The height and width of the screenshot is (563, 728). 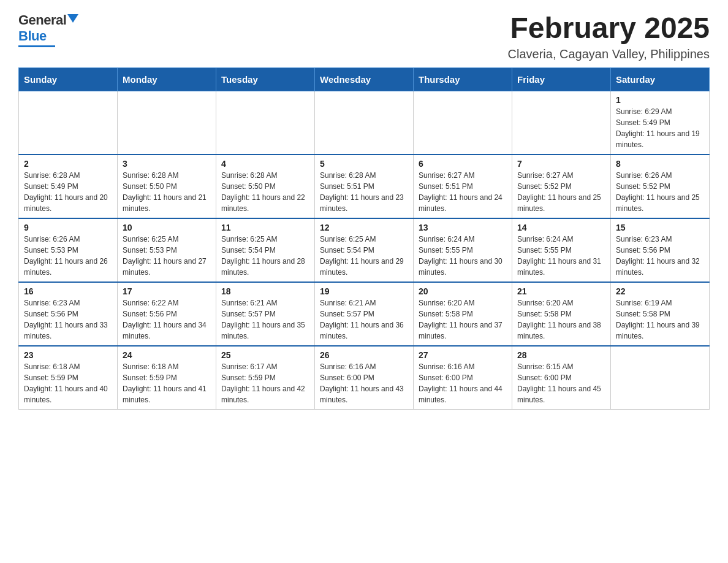 What do you see at coordinates (463, 291) in the screenshot?
I see `day-number: 20` at bounding box center [463, 291].